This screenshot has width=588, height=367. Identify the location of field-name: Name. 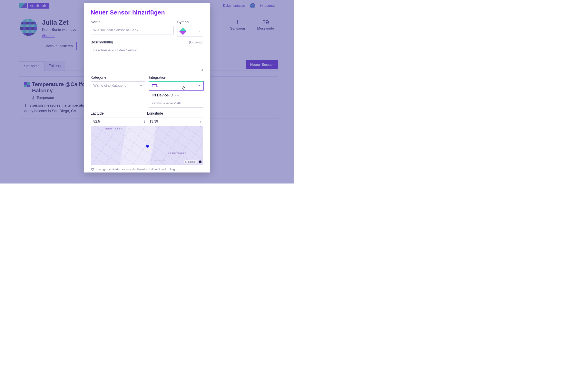
(132, 28).